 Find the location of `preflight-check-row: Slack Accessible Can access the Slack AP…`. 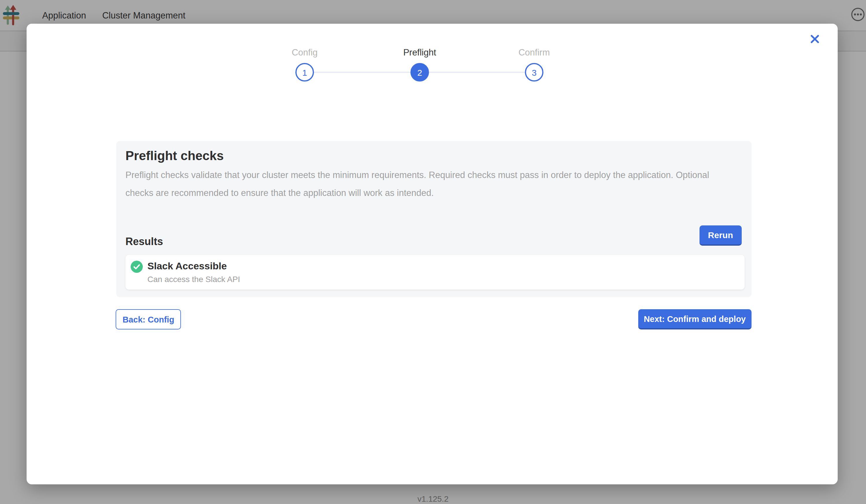

preflight-check-row: Slack Accessible Can access the Slack AP… is located at coordinates (435, 272).